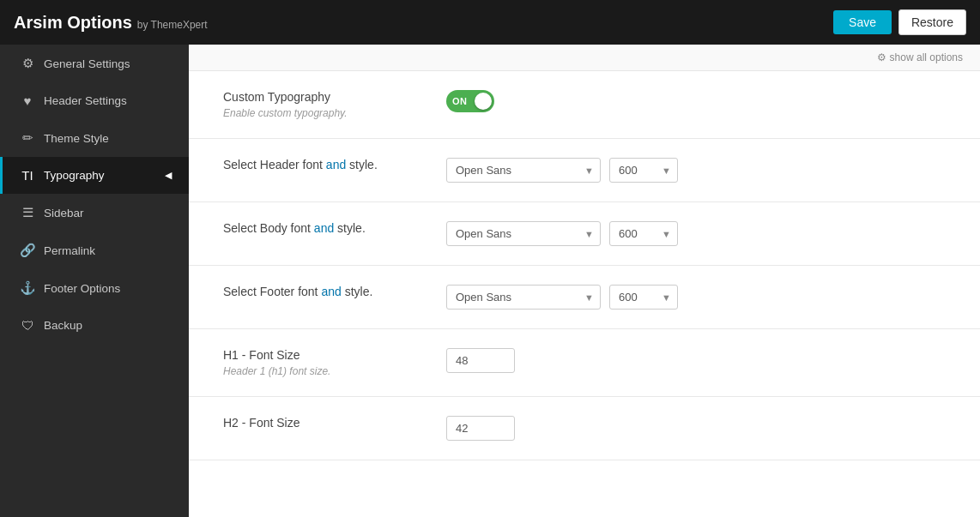 The height and width of the screenshot is (517, 980). Describe the element at coordinates (27, 250) in the screenshot. I see `permalink-icon: 🔗` at that location.